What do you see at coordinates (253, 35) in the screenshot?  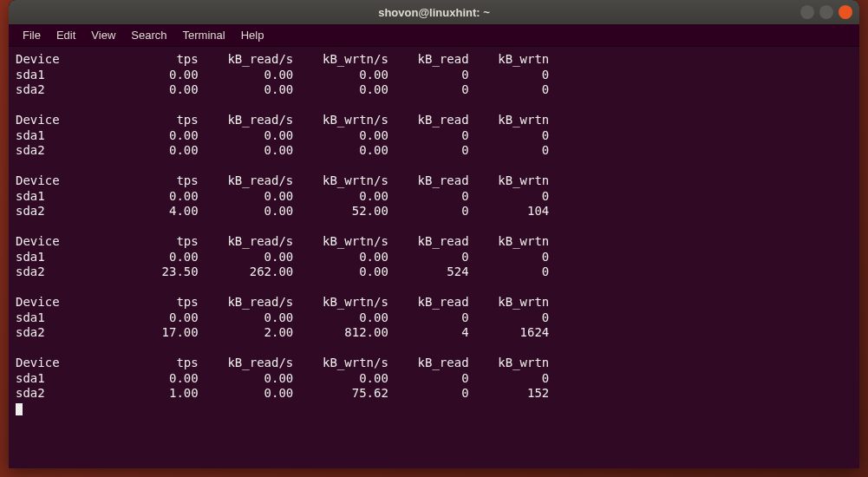 I see `menu-help: Help` at bounding box center [253, 35].